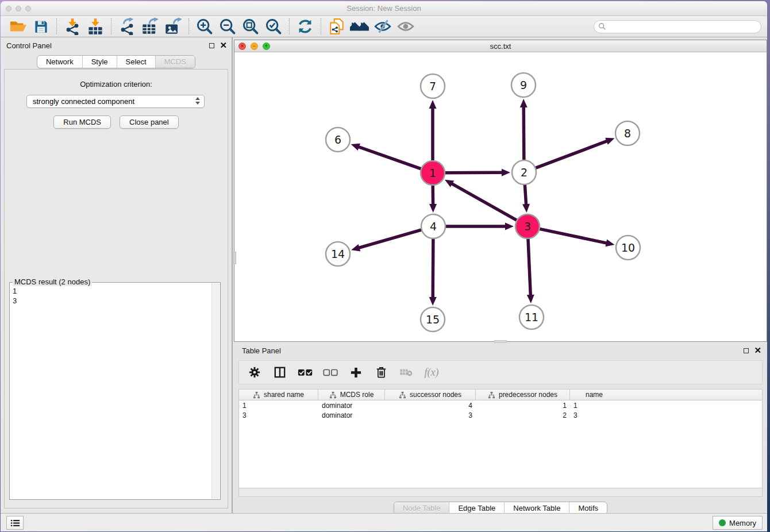  What do you see at coordinates (381, 372) in the screenshot?
I see `delete-row-button` at bounding box center [381, 372].